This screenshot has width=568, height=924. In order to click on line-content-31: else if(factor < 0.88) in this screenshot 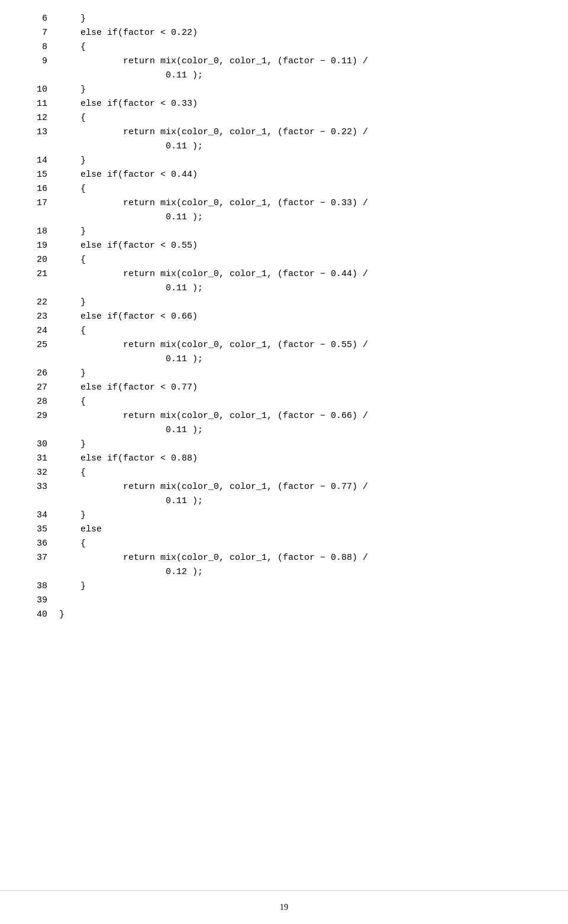, I will do `click(302, 459)`.